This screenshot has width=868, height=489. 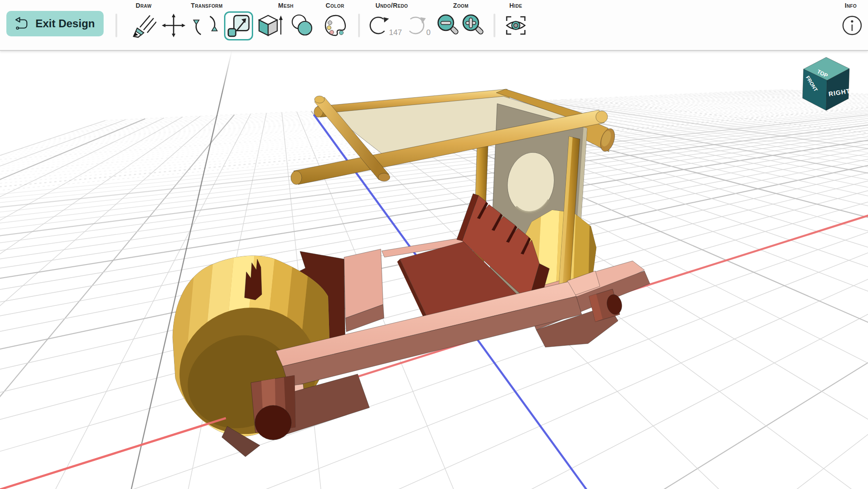 I want to click on redo-icon, so click(x=416, y=25).